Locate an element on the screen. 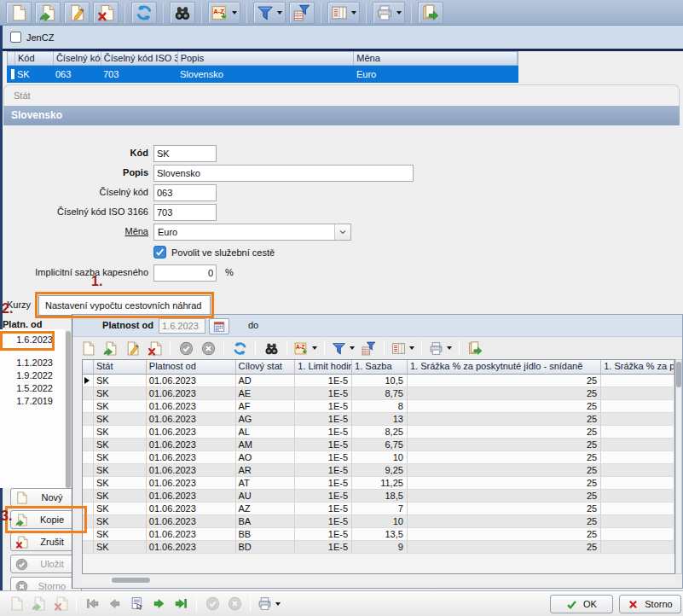  table-row: SK01.06.2023BD1E-5925 is located at coordinates (379, 548).